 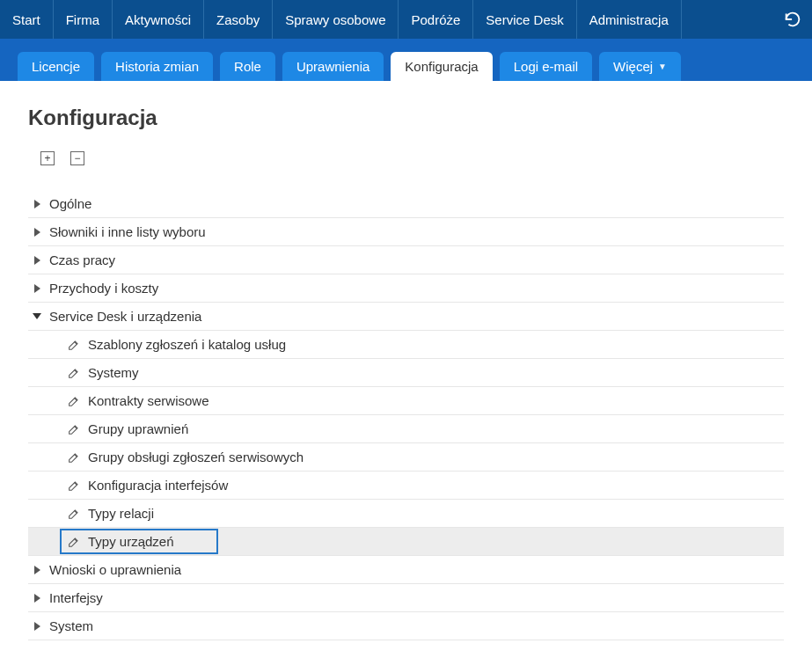 What do you see at coordinates (406, 401) in the screenshot?
I see `tree-item-kontrakty-serwisowe: Kontrakty serwisowe` at bounding box center [406, 401].